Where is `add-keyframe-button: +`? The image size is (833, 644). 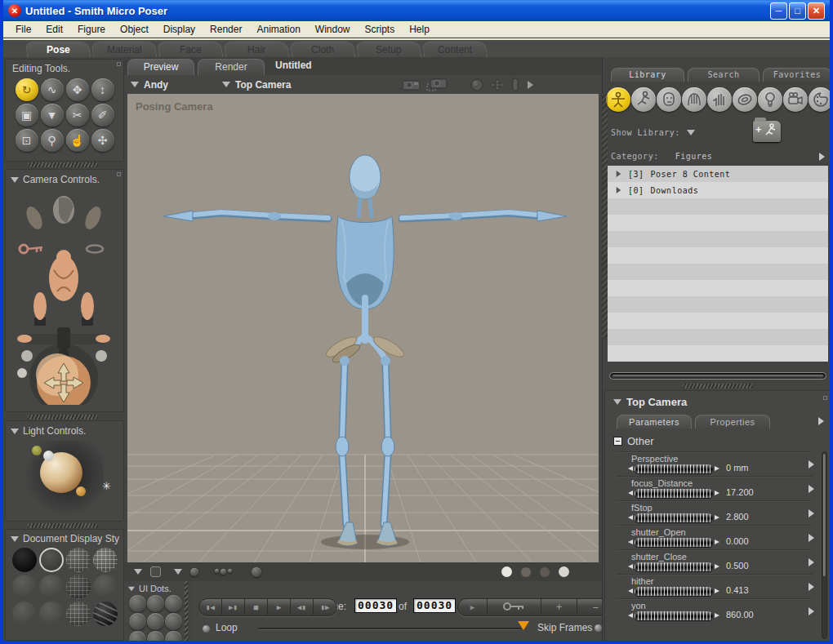 add-keyframe-button: + is located at coordinates (559, 607).